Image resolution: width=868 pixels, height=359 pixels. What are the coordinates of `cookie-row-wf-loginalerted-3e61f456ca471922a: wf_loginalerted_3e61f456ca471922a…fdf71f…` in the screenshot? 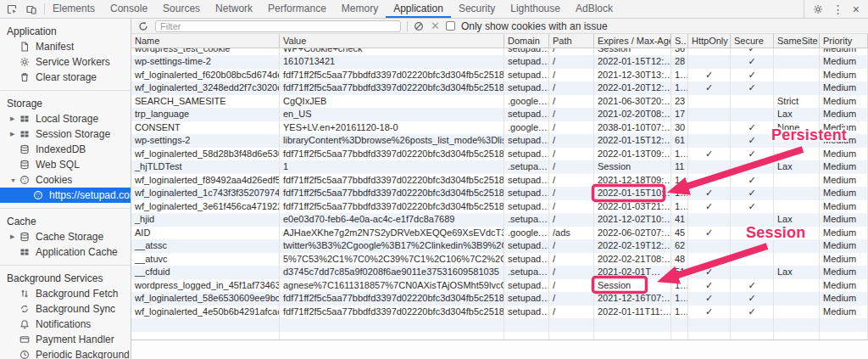 It's located at (500, 207).